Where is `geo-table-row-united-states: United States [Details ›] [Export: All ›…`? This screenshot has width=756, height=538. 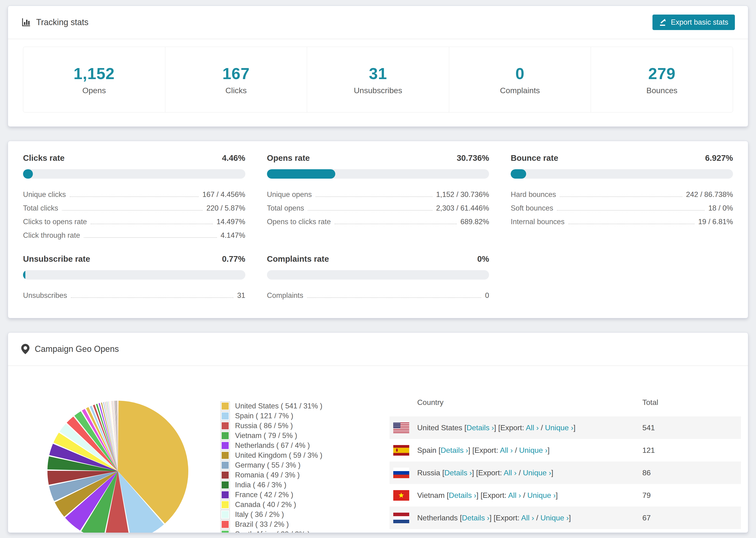
geo-table-row-united-states: United States [Details ›] [Export: All ›… is located at coordinates (565, 428).